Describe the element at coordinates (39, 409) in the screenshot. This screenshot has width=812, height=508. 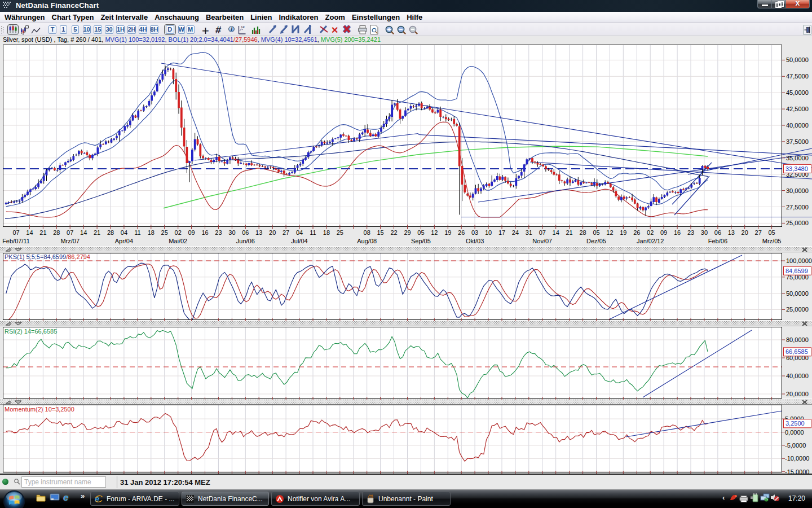
I see `svg-text: Momentum(2) 10=3,2500` at that location.